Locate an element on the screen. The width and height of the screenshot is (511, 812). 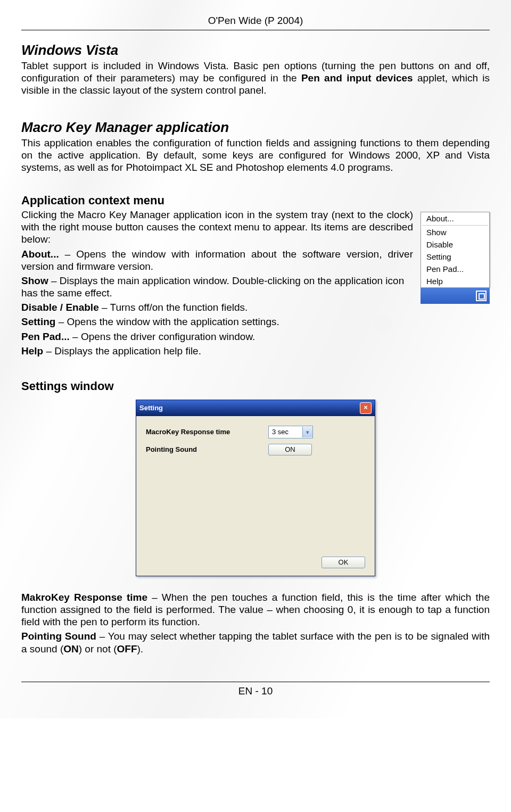
text-bold: About... is located at coordinates (40, 254).